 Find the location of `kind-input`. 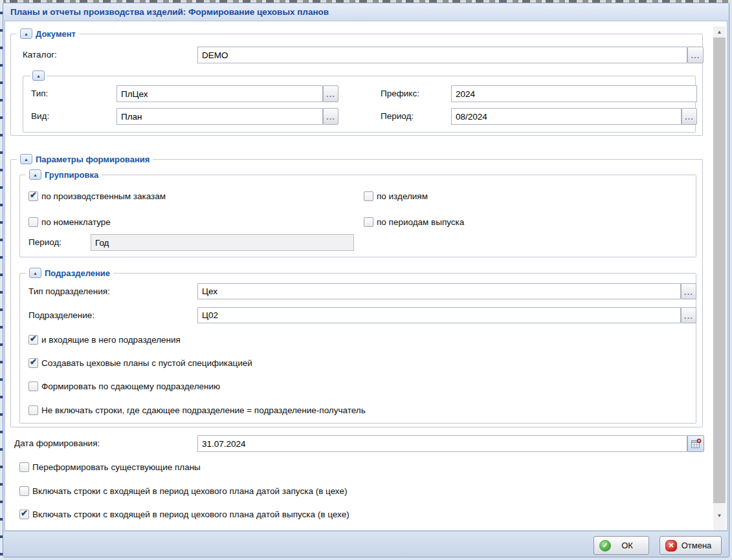

kind-input is located at coordinates (220, 116).